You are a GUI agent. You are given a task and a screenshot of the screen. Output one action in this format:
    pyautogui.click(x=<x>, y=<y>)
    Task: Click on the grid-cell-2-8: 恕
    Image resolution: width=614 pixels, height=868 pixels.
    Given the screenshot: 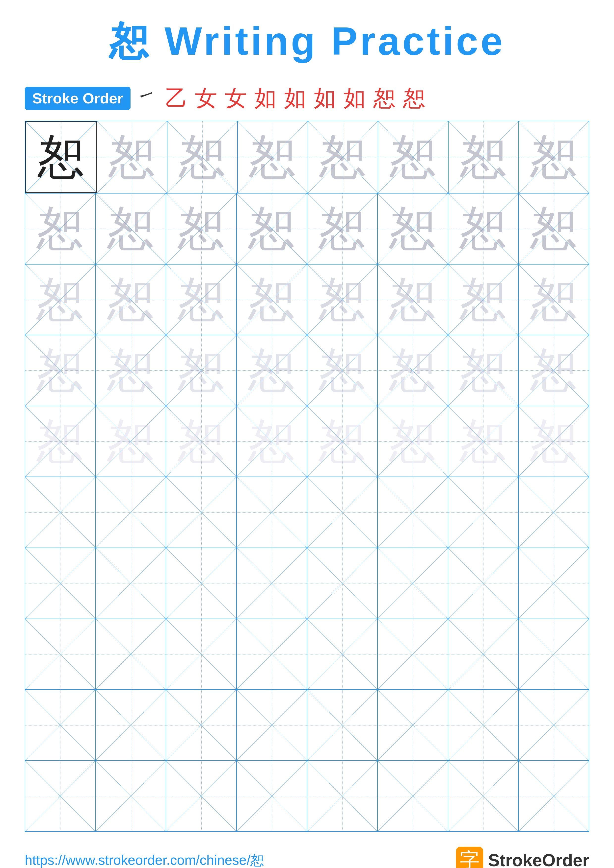 What is the action you would take?
    pyautogui.click(x=554, y=229)
    